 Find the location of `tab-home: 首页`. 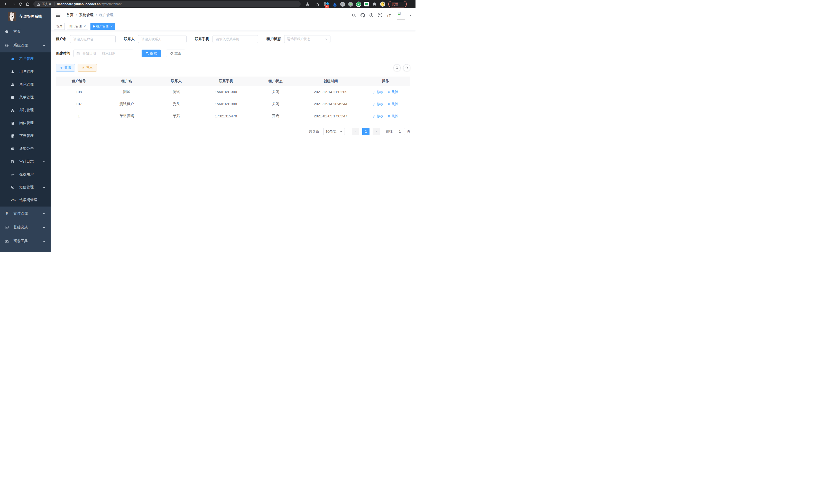

tab-home: 首页 is located at coordinates (59, 26).